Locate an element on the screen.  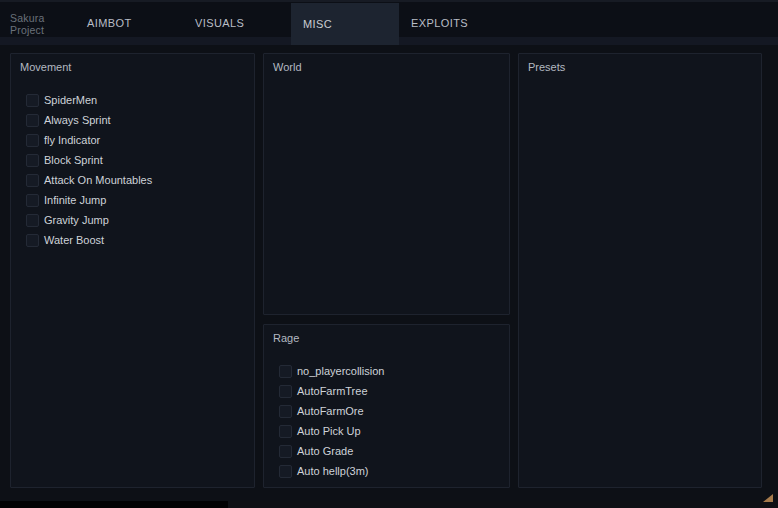
checkbox-label: Auto Grade is located at coordinates (325, 452).